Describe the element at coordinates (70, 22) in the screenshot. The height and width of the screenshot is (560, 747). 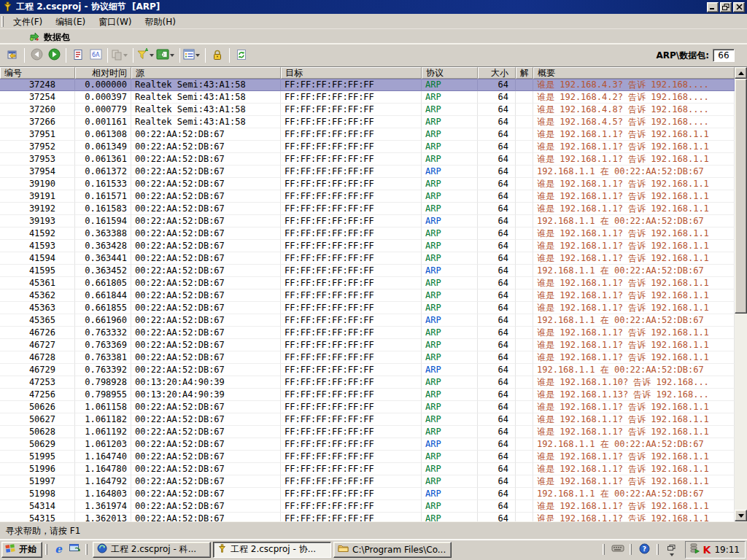
I see `menu-edit: 编辑(E)` at that location.